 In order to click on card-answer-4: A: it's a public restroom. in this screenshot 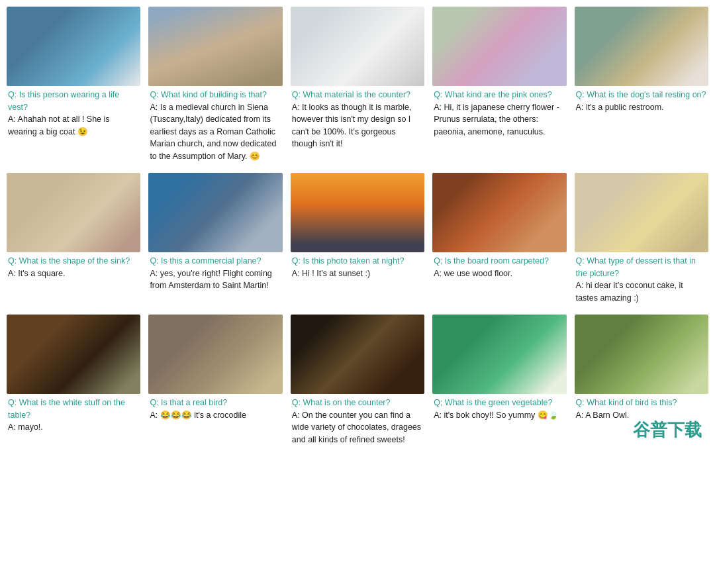, I will do `click(620, 107)`.